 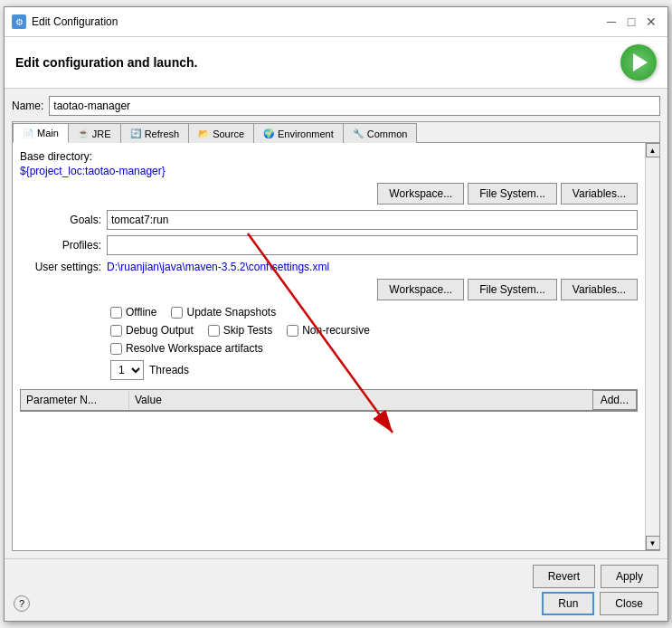 What do you see at coordinates (387, 134) in the screenshot?
I see `tab-common-label: Common` at bounding box center [387, 134].